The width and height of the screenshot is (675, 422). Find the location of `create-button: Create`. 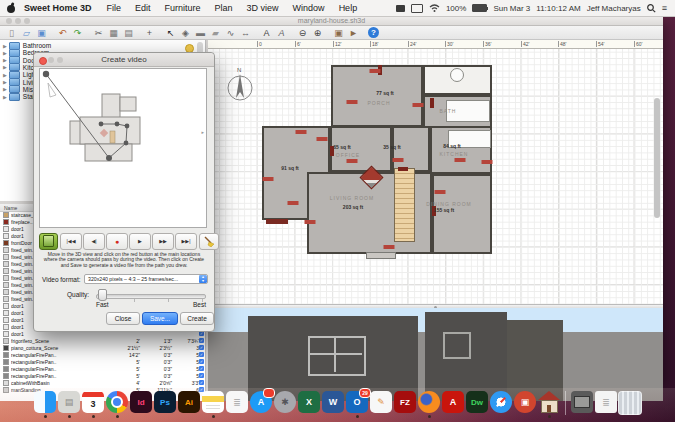

create-button: Create is located at coordinates (197, 318).